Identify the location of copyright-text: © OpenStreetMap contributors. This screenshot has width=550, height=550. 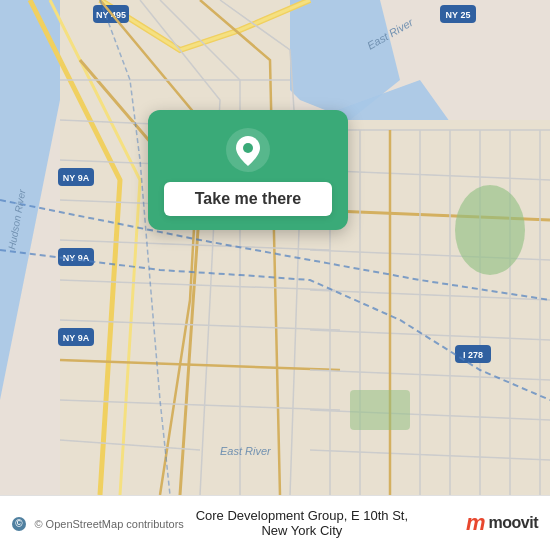
(108, 524).